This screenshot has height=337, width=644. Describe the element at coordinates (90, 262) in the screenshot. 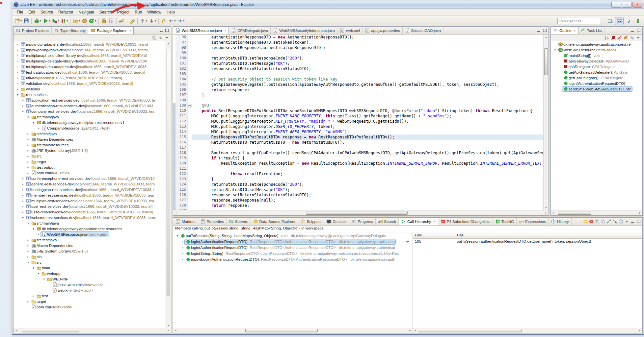

I see `explorer-item-src: ▾src` at that location.